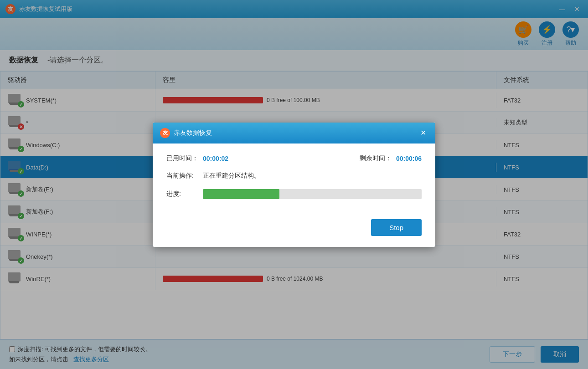 This screenshot has width=588, height=369. I want to click on remaining-value: 00:00:06, so click(409, 159).